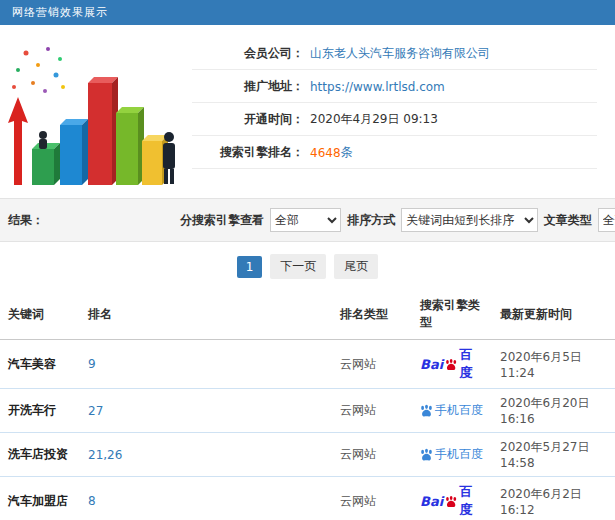 The height and width of the screenshot is (520, 615). I want to click on keyword-cell: 汽车加盟店, so click(40, 498).